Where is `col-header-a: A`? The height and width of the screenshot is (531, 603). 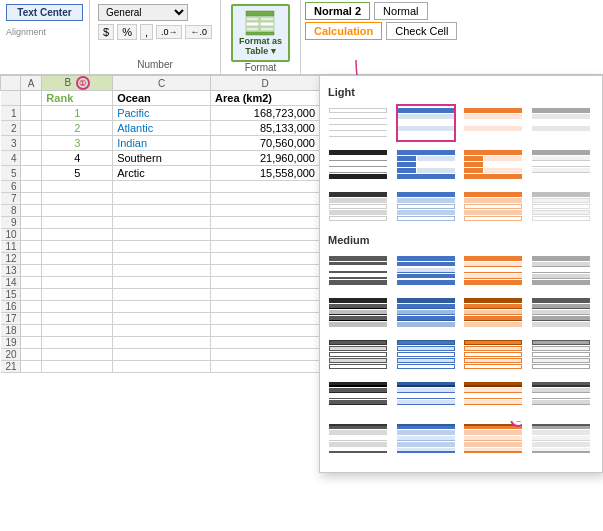 col-header-a: A is located at coordinates (31, 84).